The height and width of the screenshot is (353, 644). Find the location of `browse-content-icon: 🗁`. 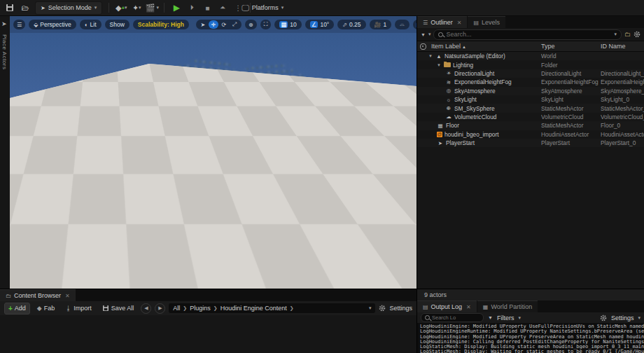

browse-content-icon: 🗁 is located at coordinates (25, 8).